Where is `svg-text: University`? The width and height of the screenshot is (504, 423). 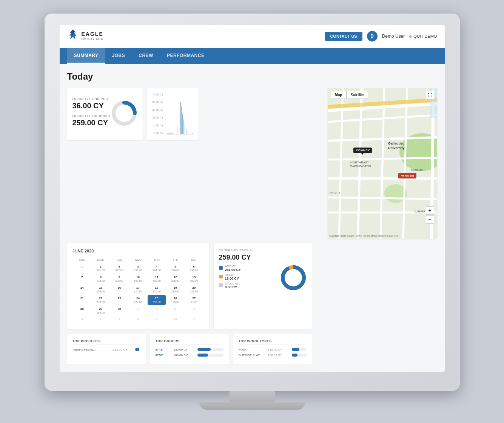
svg-text: University is located at coordinates (396, 148).